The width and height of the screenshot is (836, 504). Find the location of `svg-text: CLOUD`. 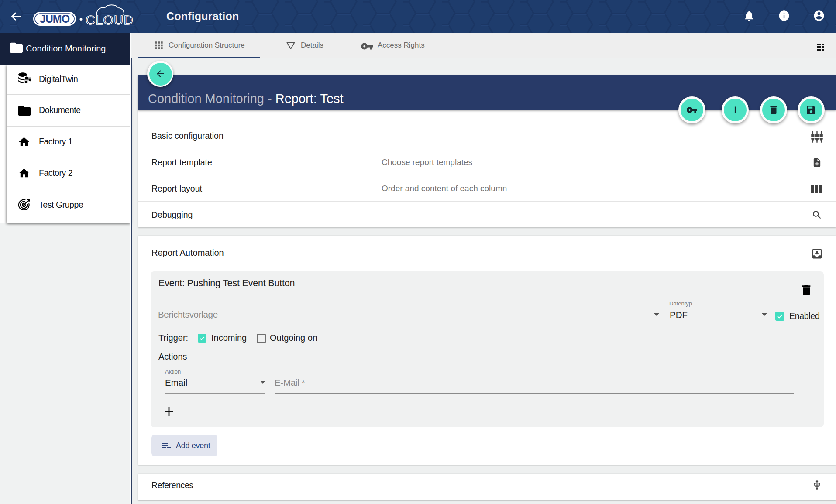

svg-text: CLOUD is located at coordinates (110, 20).